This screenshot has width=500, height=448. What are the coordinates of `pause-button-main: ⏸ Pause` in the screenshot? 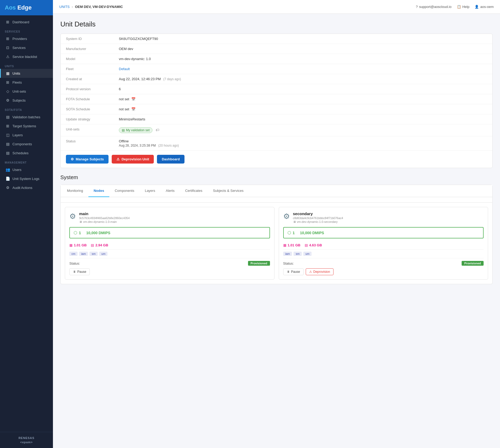 It's located at (79, 272).